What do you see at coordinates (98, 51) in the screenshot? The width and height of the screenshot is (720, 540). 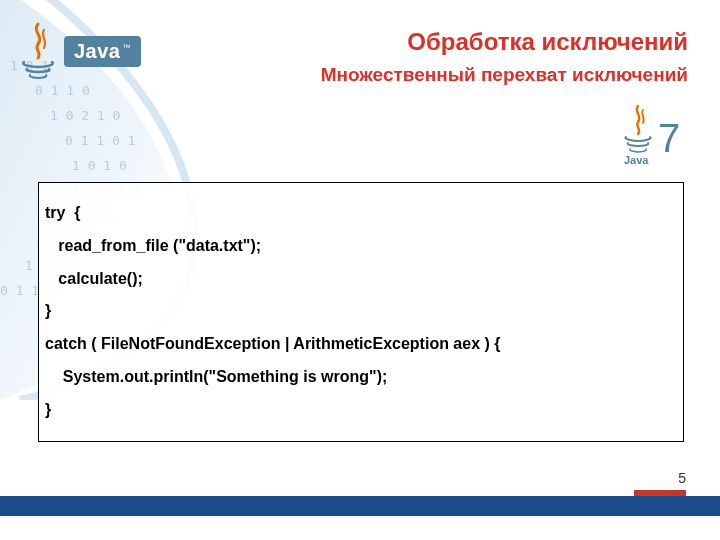 I see `wordmark-text: Java` at bounding box center [98, 51].